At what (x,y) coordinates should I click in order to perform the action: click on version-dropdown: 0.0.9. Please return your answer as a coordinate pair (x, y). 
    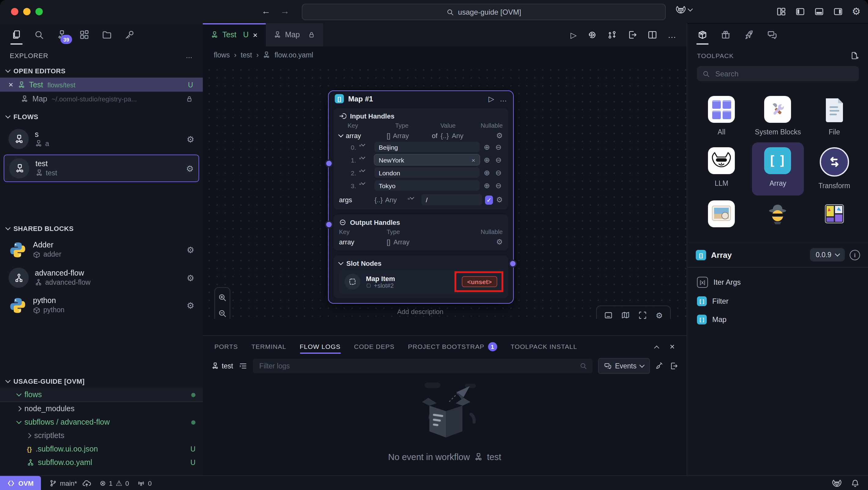
    Looking at the image, I should click on (828, 255).